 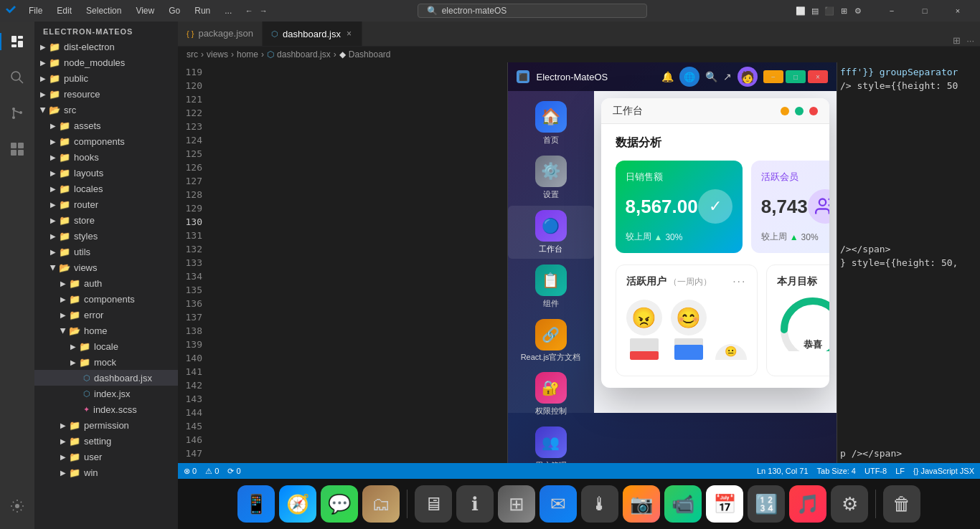 I want to click on menu-run: Run, so click(x=202, y=11).